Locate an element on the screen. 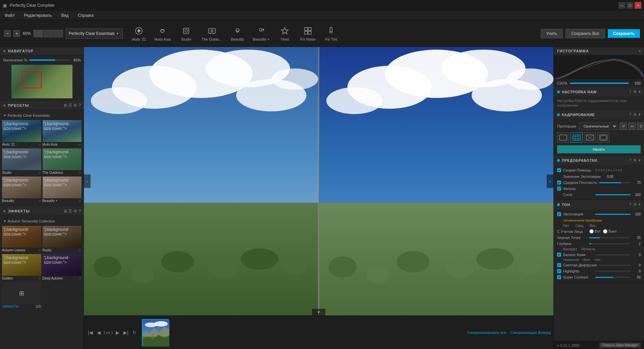  preset-btn-iauto21: iAuto '21 is located at coordinates (139, 34).